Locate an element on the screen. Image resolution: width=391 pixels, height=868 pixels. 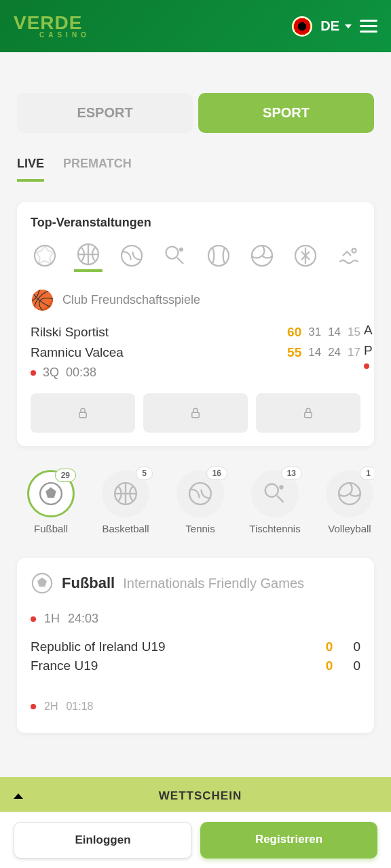
hidden-match-peek: 2H 01:18 is located at coordinates (196, 707).